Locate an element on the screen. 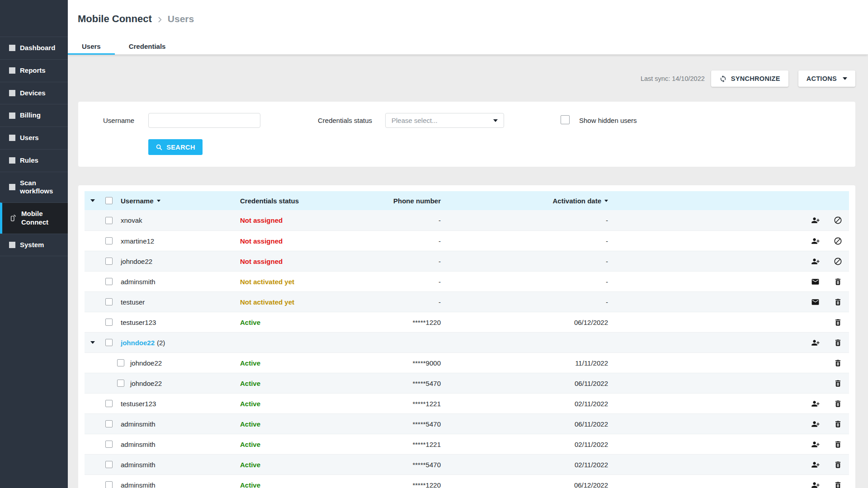  username-cell: johndoe22 is located at coordinates (137, 343).